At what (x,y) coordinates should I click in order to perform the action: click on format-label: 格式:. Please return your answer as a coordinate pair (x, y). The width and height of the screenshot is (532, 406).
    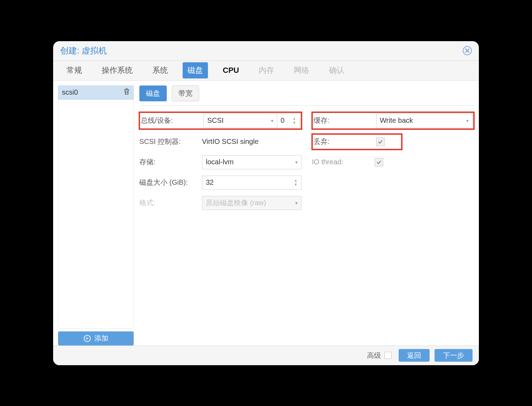
    Looking at the image, I should click on (171, 203).